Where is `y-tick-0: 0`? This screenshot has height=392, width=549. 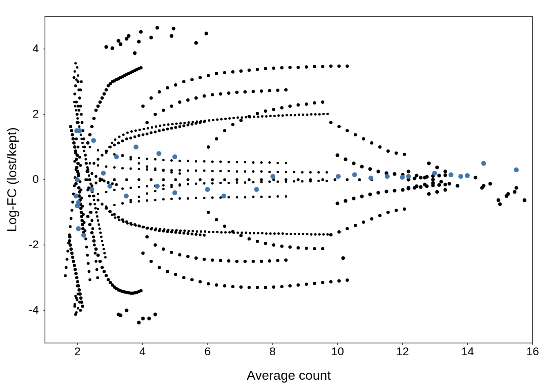 y-tick-0: 0 is located at coordinates (36, 179).